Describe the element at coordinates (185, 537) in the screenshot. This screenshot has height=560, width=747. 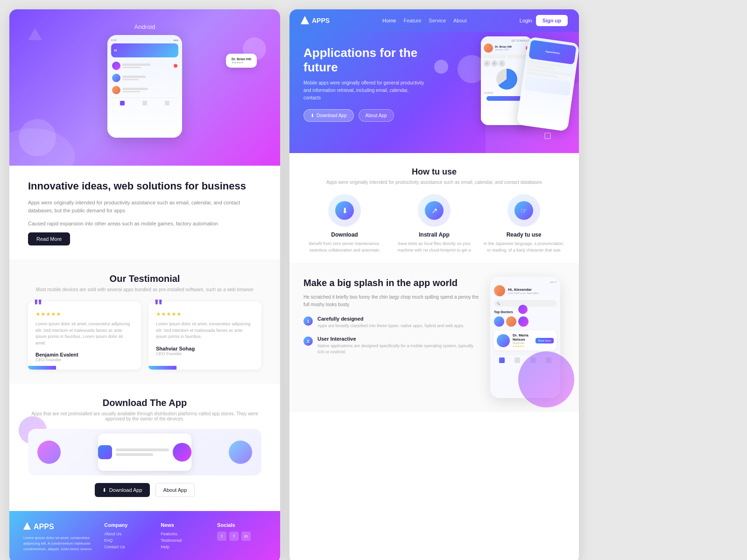
I see `footer-news-col: News Features Testimonial Help` at that location.